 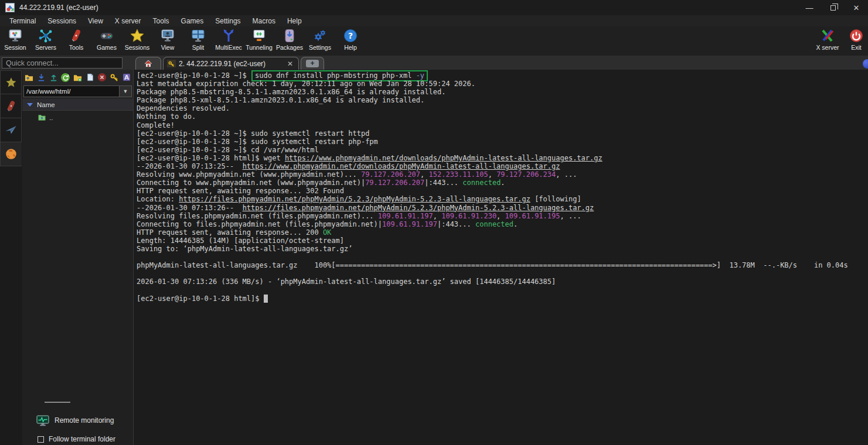 What do you see at coordinates (828, 47) in the screenshot?
I see `xserver-label: X server` at bounding box center [828, 47].